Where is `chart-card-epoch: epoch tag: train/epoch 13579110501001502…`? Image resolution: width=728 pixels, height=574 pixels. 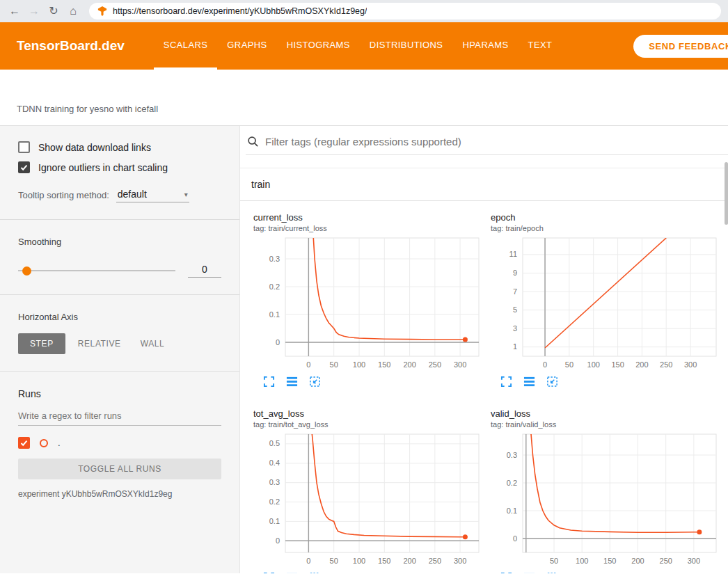 chart-card-epoch: epoch tag: train/epoch 13579110501001502… is located at coordinates (607, 300).